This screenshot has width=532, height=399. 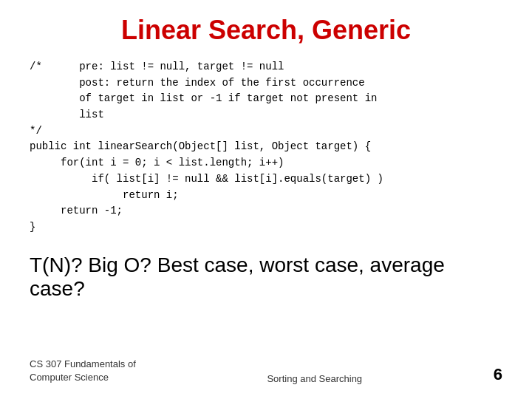 I want to click on slide-footer: CS 307 Fundamentals of Computer Science …, so click(x=266, y=367).